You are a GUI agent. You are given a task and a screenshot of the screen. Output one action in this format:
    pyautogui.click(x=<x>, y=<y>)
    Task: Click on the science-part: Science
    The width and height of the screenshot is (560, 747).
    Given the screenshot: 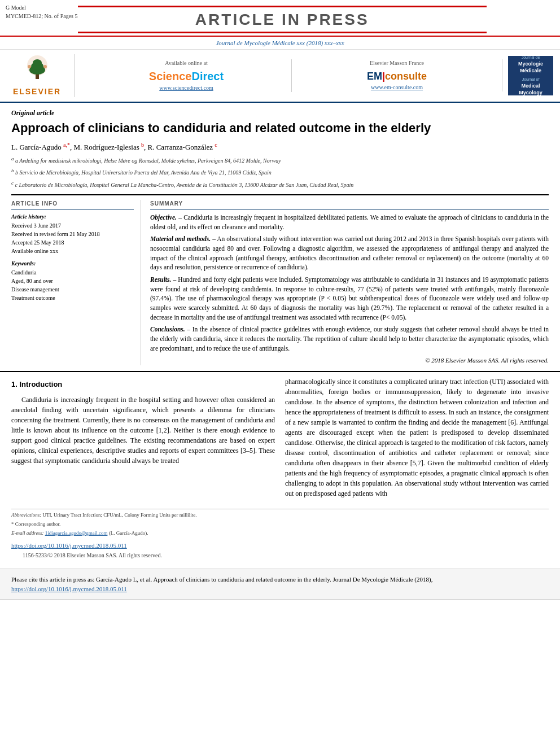 What is the action you would take?
    pyautogui.click(x=170, y=76)
    